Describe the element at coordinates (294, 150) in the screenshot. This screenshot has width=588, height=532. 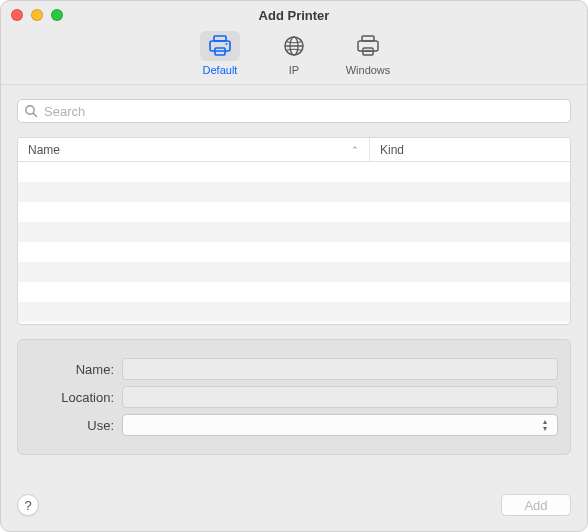
I see `table-header: Name ⌃ Kind` at that location.